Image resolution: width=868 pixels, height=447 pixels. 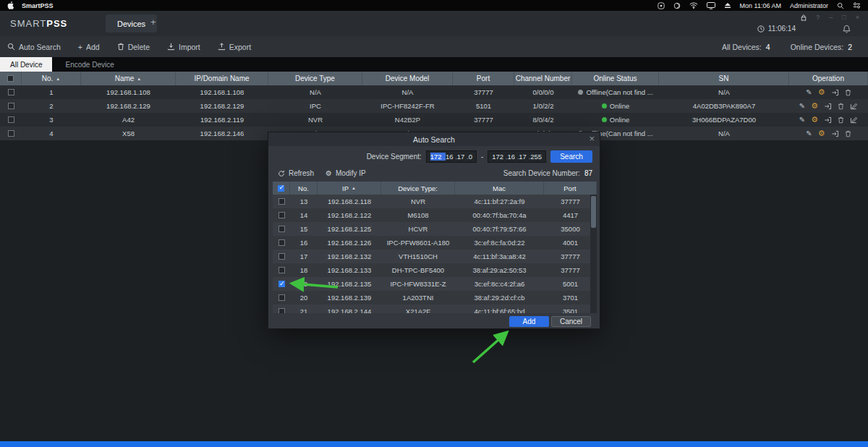 I want to click on list-item: 15 192.168.2.125 HCVR 00:40:7f:79:57:66 …, so click(x=435, y=229).